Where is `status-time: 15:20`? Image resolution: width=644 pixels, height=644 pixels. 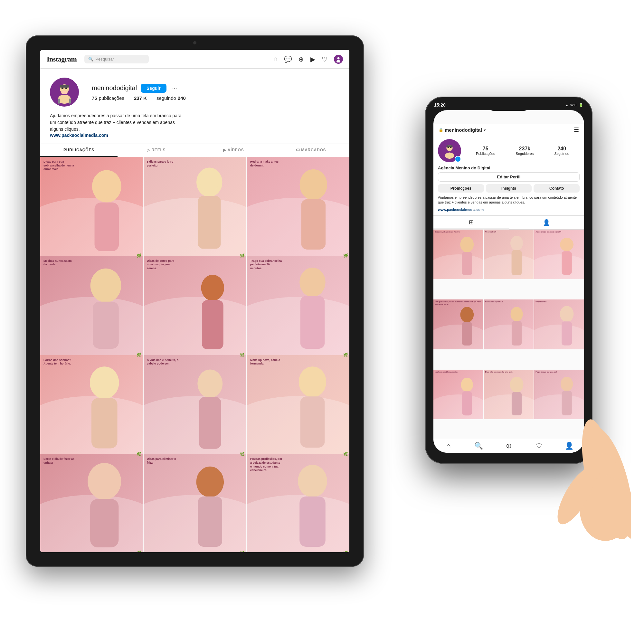
status-time: 15:20 is located at coordinates (440, 105).